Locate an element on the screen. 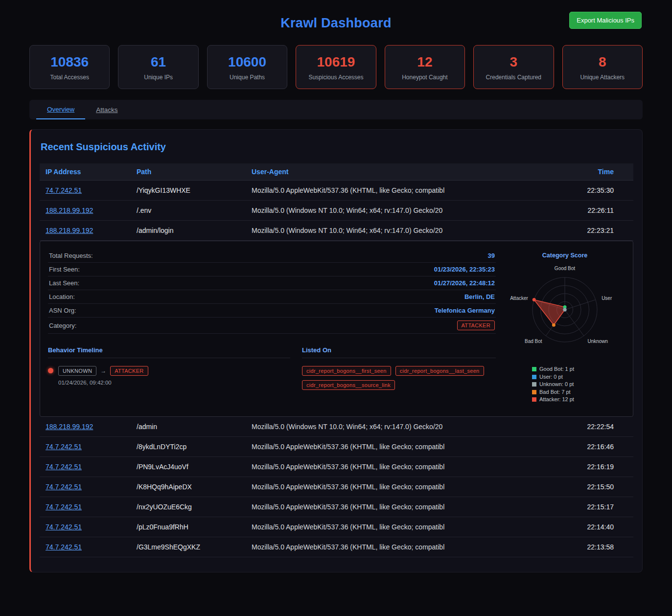 This screenshot has height=616, width=672. table-row: 74.7.242.51/8ykdLnDYTi2cpMozilla/5.0 App… is located at coordinates (337, 447).